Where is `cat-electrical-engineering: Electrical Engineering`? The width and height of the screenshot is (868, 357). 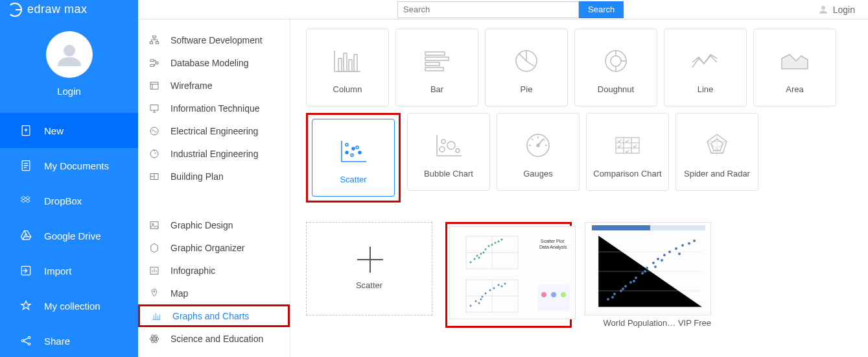
cat-electrical-engineering: Electrical Engineering is located at coordinates (214, 131).